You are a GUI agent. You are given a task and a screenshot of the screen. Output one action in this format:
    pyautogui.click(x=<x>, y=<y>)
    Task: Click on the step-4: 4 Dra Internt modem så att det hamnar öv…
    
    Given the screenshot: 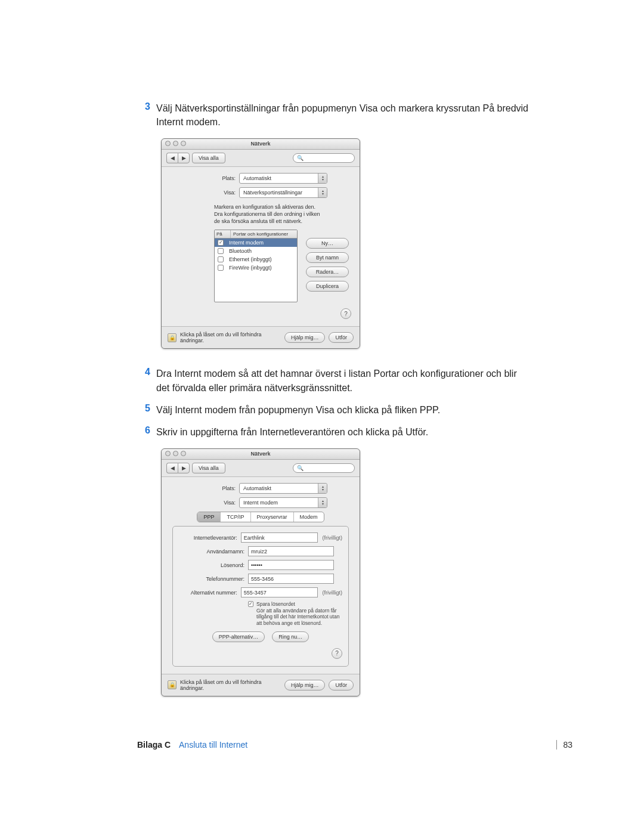 What is the action you would take?
    pyautogui.click(x=334, y=380)
    